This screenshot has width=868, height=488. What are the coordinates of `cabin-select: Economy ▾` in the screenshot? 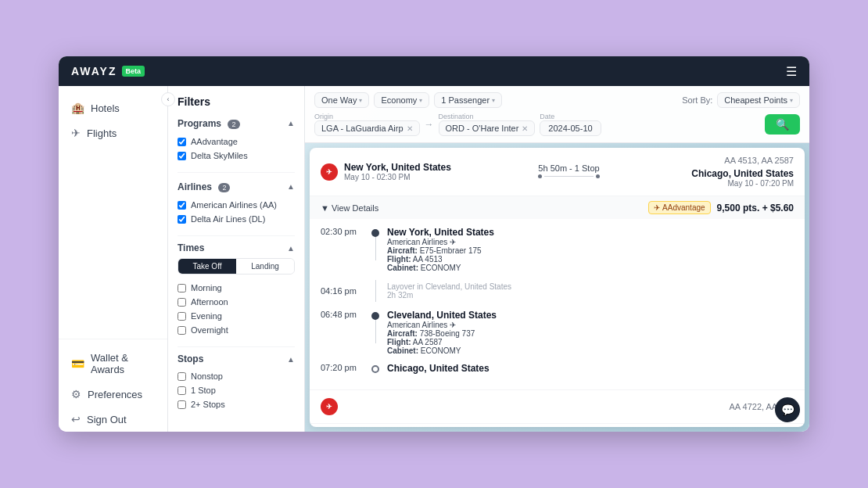 It's located at (402, 100).